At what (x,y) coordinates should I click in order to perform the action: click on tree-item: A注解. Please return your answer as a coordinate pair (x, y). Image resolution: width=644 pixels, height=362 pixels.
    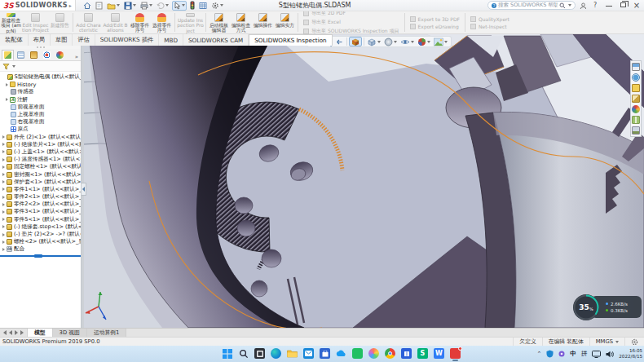
    Looking at the image, I should click on (41, 99).